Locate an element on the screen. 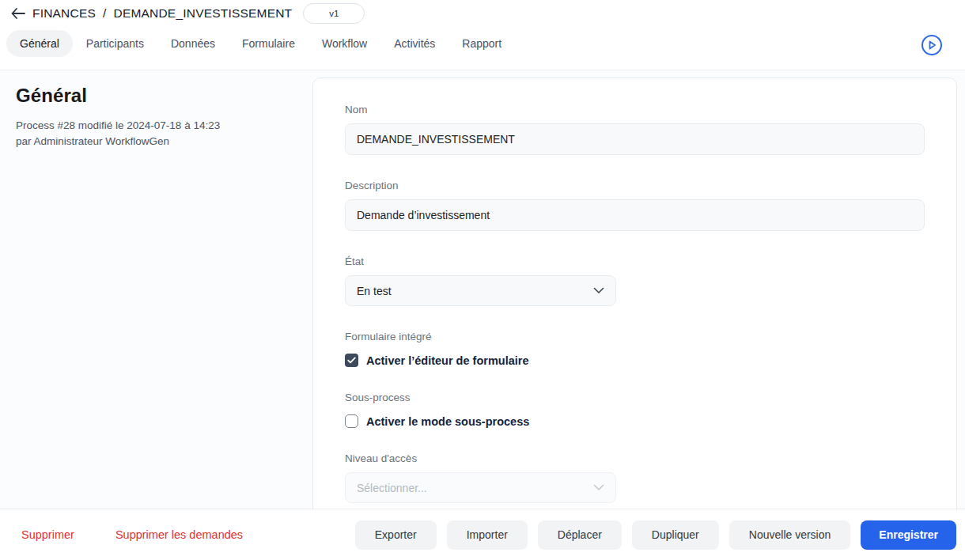  export-button: Exporter is located at coordinates (395, 535).